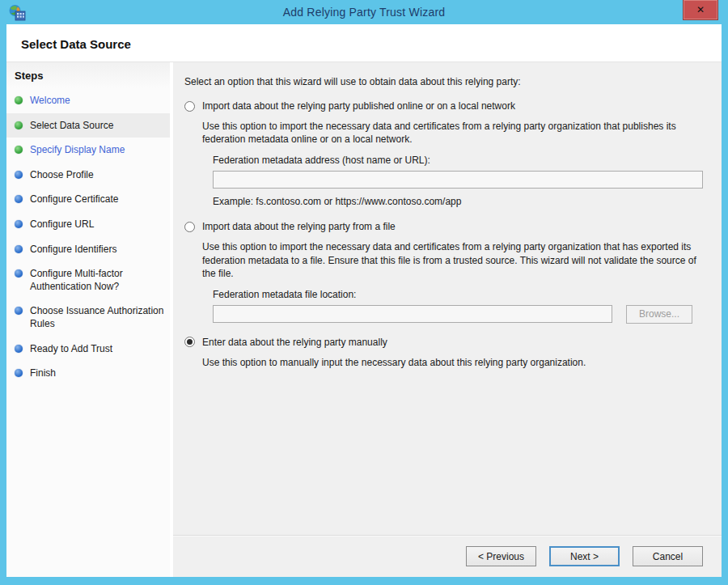 The image size is (728, 585). What do you see at coordinates (88, 175) in the screenshot?
I see `step-choose-profile: Choose Profile` at bounding box center [88, 175].